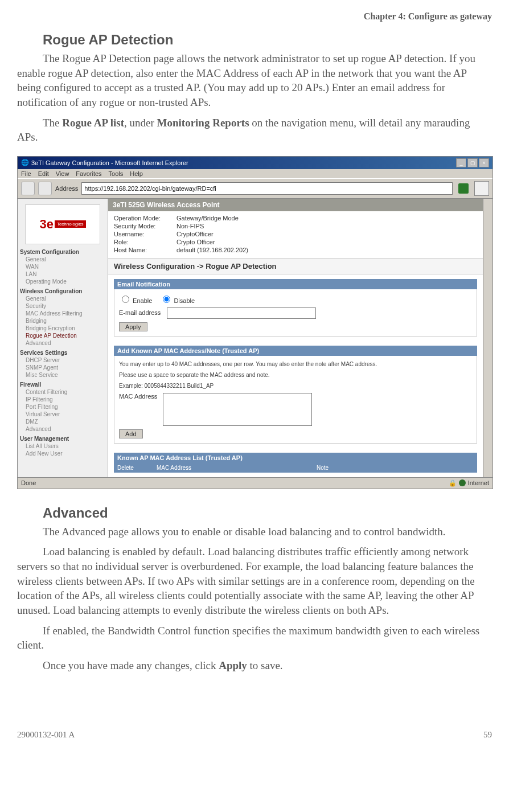 The height and width of the screenshot is (812, 509). I want to click on nav-group-services: Services Settings, so click(63, 353).